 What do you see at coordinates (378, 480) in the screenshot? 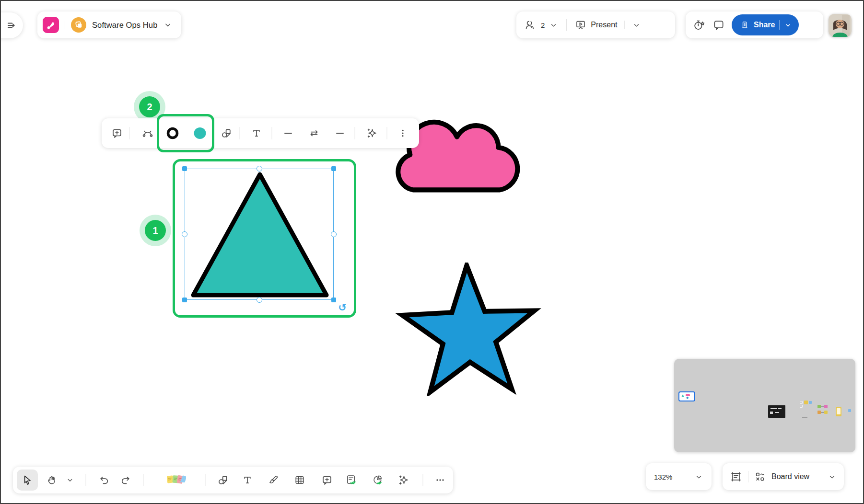
I see `apps-charts-button` at bounding box center [378, 480].